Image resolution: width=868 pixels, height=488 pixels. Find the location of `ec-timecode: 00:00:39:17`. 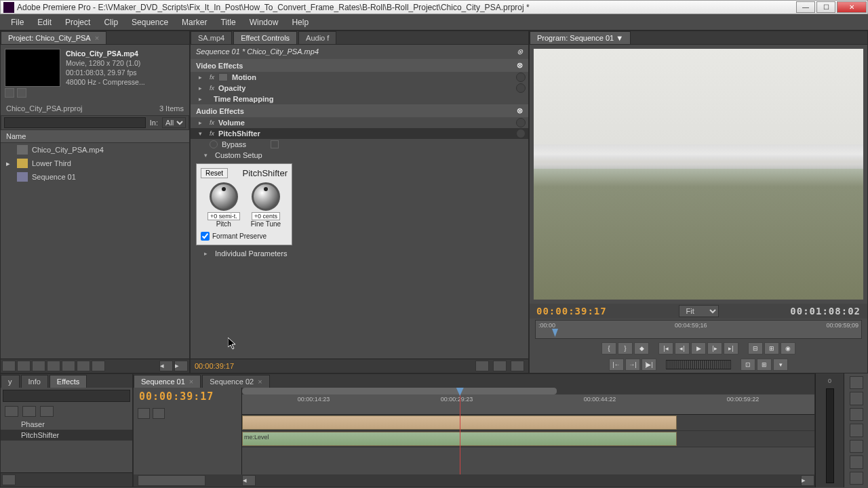

ec-timecode: 00:00:39:17 is located at coordinates (214, 366).